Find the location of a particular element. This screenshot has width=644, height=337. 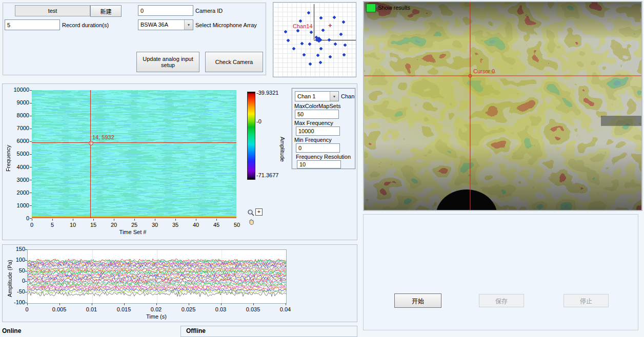

offline-status-label: Offline is located at coordinates (196, 331).